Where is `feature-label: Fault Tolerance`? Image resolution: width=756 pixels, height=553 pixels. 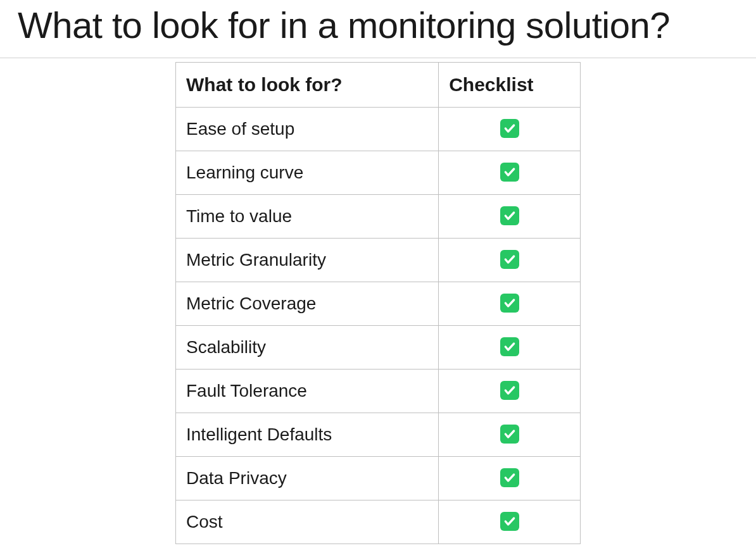
feature-label: Fault Tolerance is located at coordinates (308, 391).